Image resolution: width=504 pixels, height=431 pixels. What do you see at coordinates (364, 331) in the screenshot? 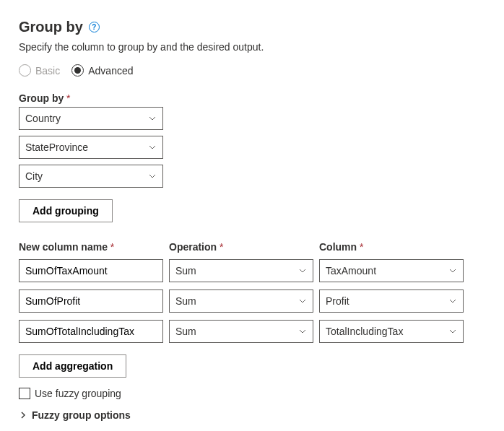
I see `dropdown-value: TotalIncludingTax` at bounding box center [364, 331].